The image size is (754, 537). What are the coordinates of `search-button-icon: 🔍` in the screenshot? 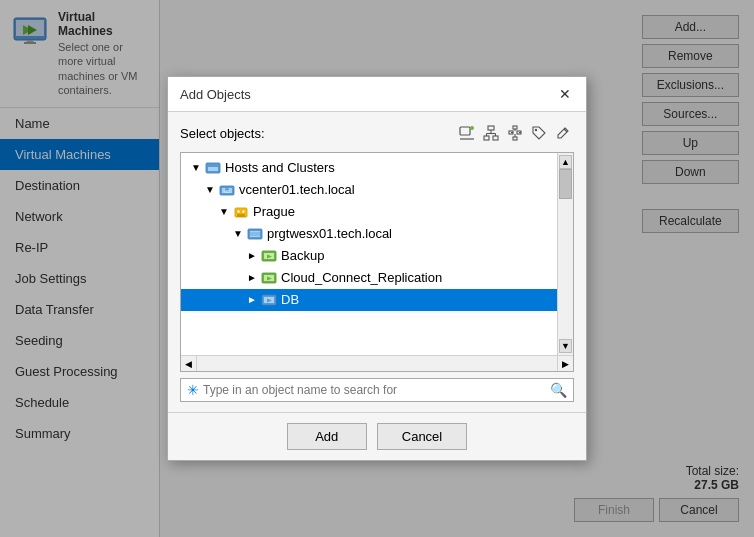 It's located at (558, 390).